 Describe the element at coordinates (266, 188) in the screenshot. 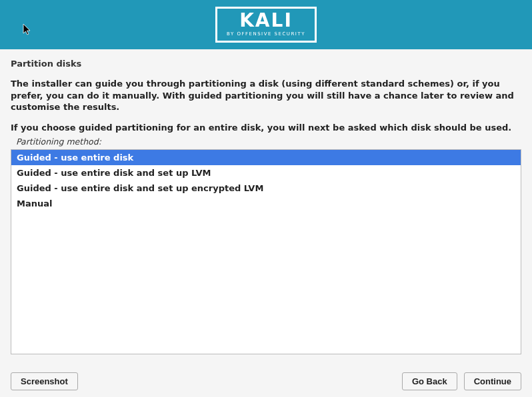

I see `partition-option: Guided - use entire disk and set up encr…` at that location.